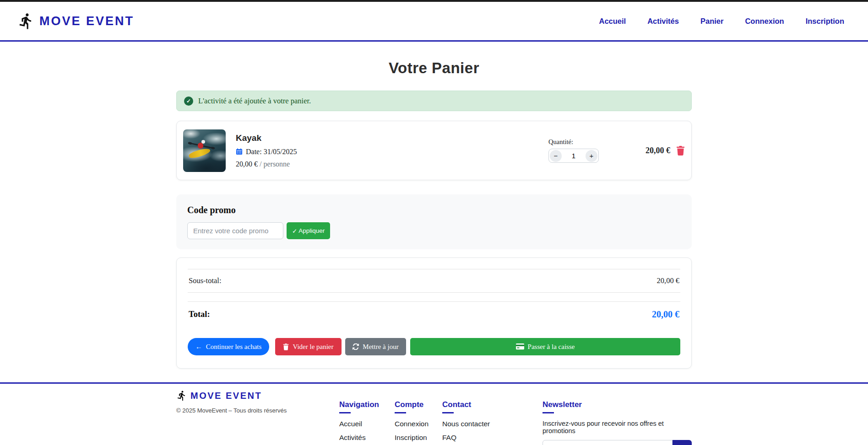 Image resolution: width=868 pixels, height=445 pixels. I want to click on quantity-label: Quantité:, so click(574, 142).